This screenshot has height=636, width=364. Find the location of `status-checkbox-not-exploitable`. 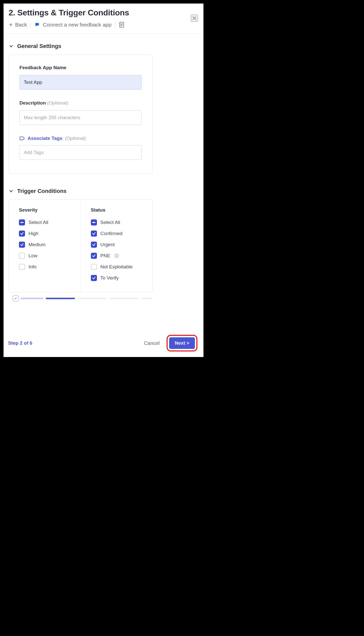

status-checkbox-not-exploitable is located at coordinates (94, 267).